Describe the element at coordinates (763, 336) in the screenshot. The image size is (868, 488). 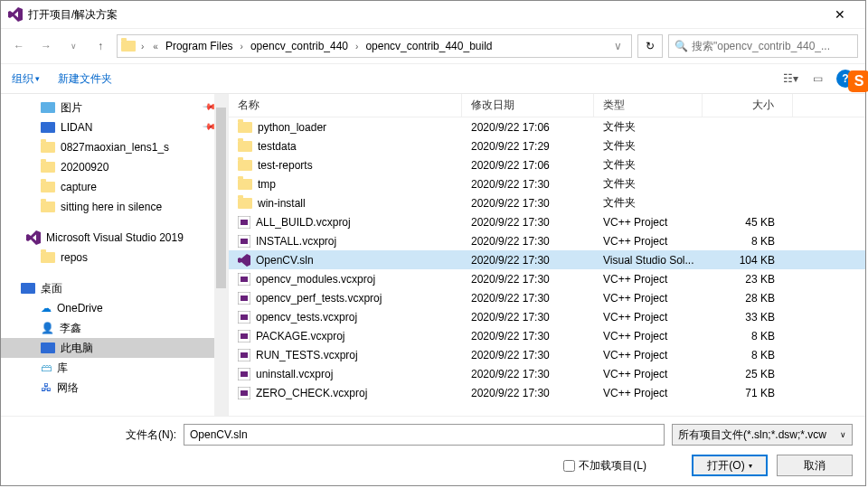
I see `file-size: 8 KB` at that location.